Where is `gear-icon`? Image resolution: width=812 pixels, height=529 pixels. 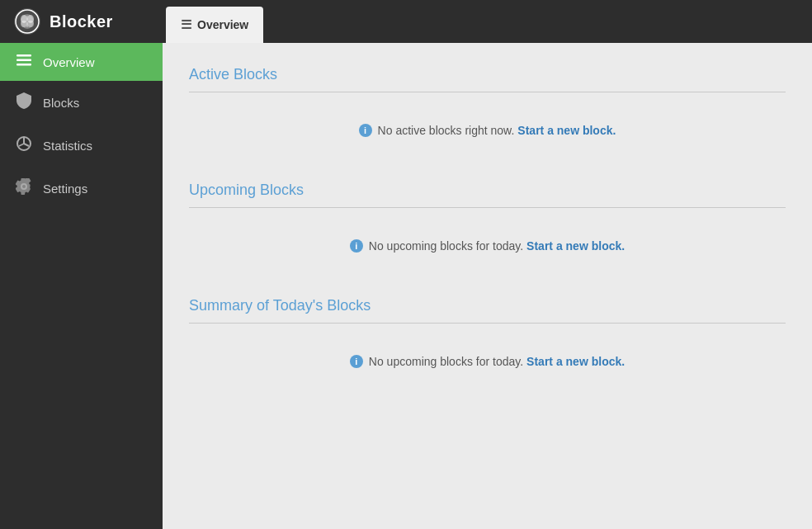
gear-icon is located at coordinates (24, 188).